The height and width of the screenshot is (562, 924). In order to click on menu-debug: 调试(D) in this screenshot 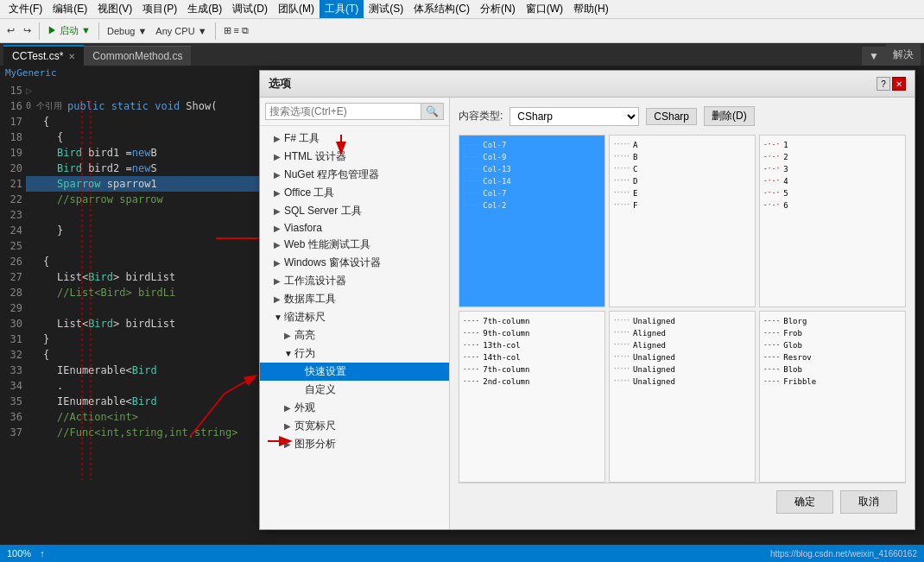, I will do `click(250, 9)`.